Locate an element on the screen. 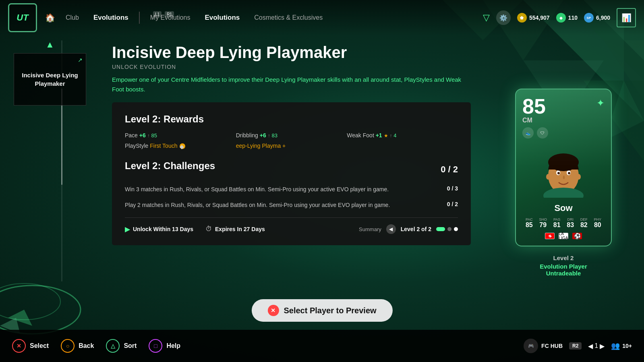 The height and width of the screenshot is (362, 644). sidebar-card-title: Incisive Deep Lying Playmaker is located at coordinates (50, 79).